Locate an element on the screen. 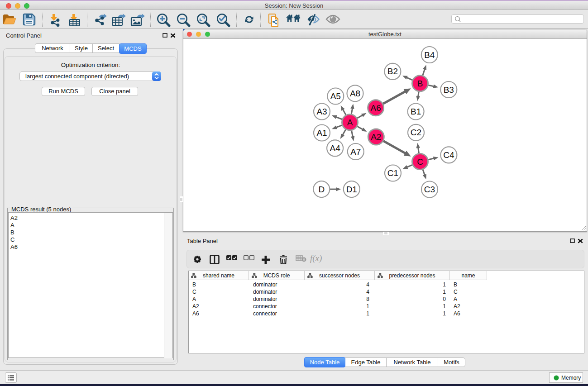 This screenshot has width=588, height=386. svg-text: B4 is located at coordinates (430, 55).